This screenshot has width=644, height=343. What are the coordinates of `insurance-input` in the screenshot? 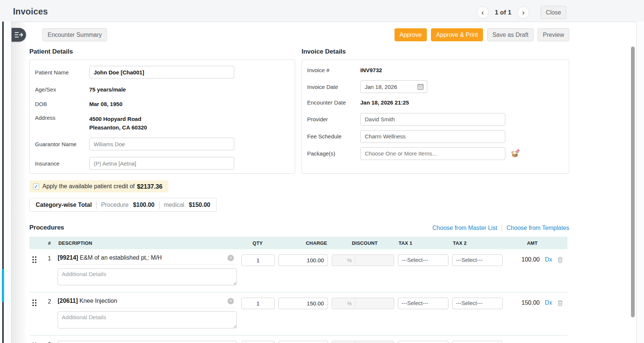 It's located at (162, 163).